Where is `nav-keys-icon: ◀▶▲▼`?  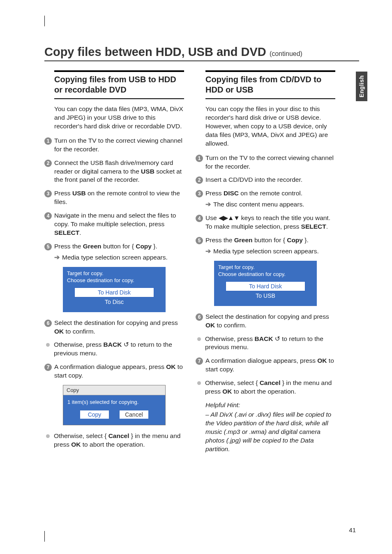
nav-keys-icon: ◀▶▲▼ is located at coordinates (229, 218).